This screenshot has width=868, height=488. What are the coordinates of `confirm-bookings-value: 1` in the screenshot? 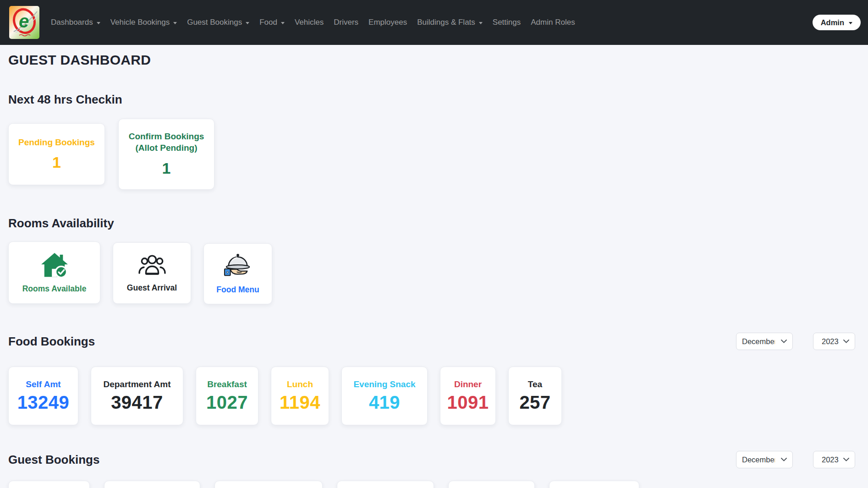 It's located at (167, 169).